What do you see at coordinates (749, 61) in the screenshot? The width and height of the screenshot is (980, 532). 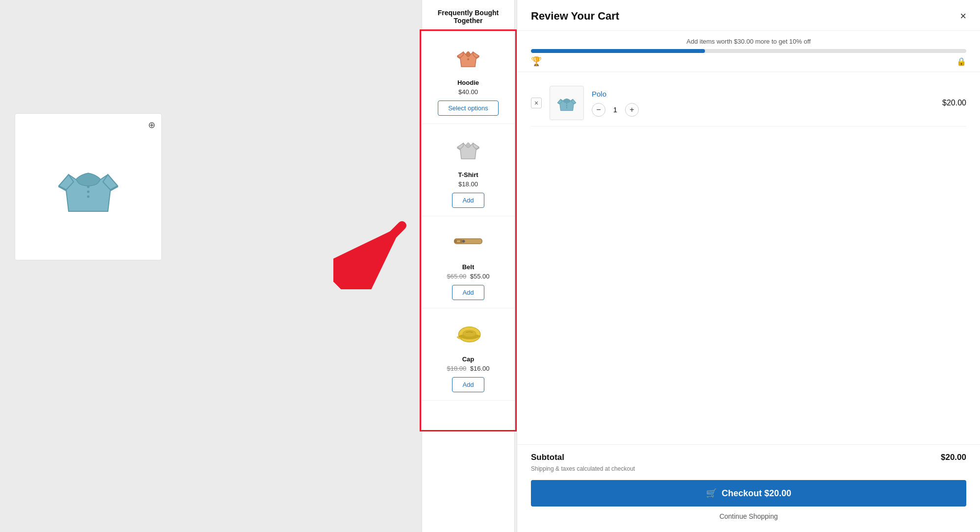 I see `progress-icons: 🏆 🔒` at bounding box center [749, 61].